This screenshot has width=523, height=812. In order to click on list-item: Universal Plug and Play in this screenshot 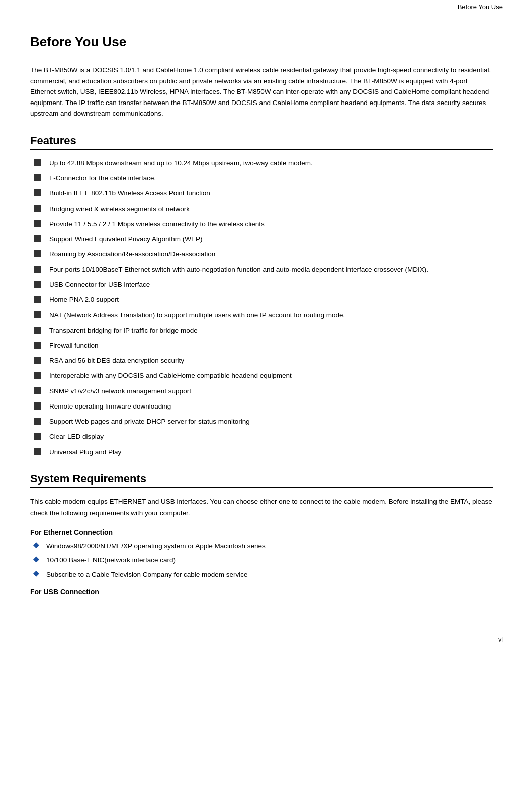, I will do `click(262, 452)`.